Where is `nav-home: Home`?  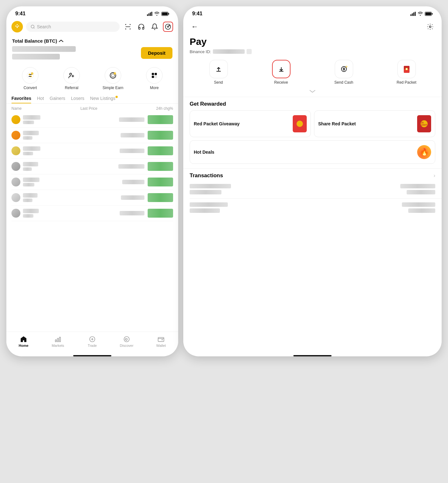 nav-home: Home is located at coordinates (24, 342).